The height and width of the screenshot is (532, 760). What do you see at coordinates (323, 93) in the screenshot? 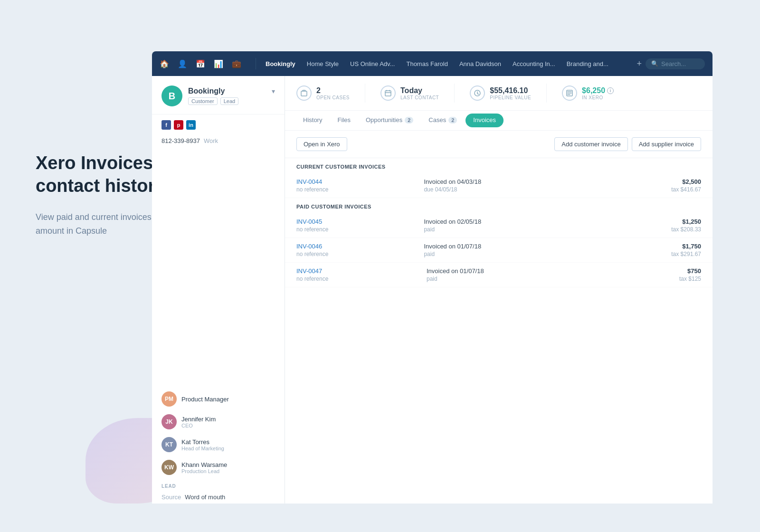
I see `stat-open-cases: 2 OPEN CASES` at bounding box center [323, 93].